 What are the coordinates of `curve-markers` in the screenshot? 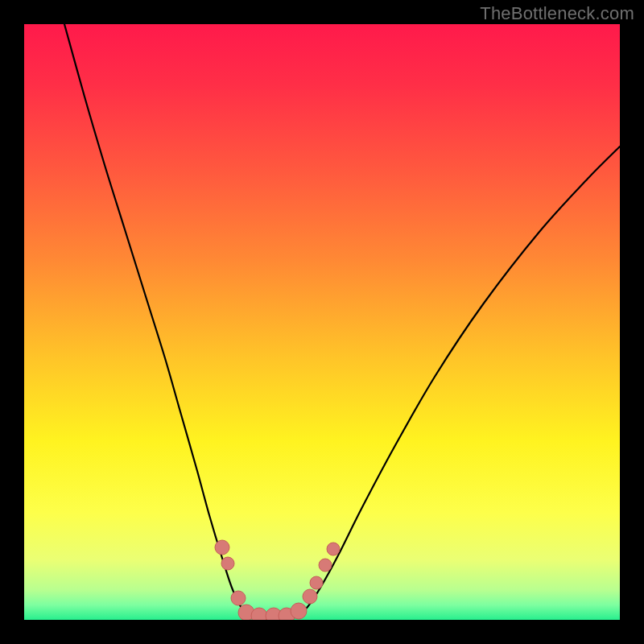 It's located at (277, 580).